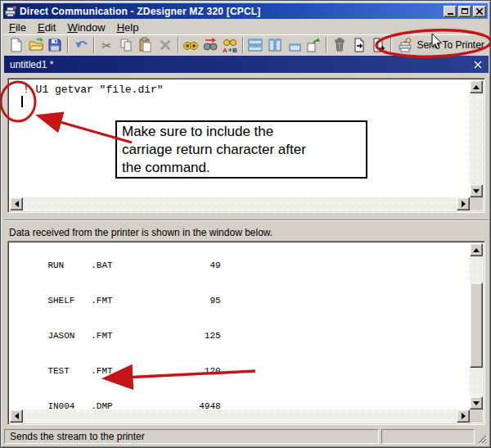 The width and height of the screenshot is (491, 448). I want to click on data-vertical-scrollbar, so click(476, 326).